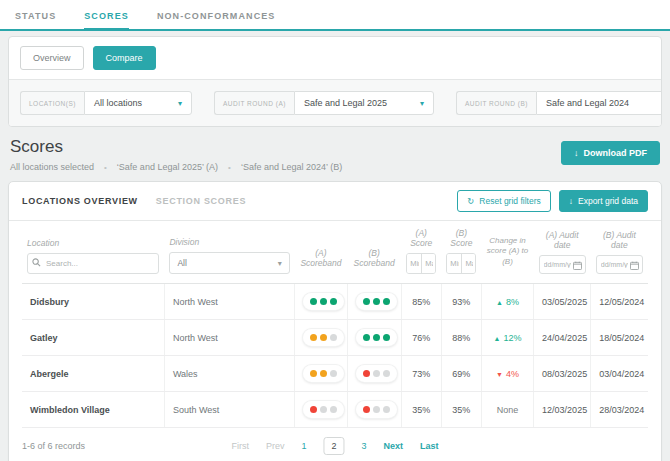 This screenshot has width=670, height=461. I want to click on pagination-page-1: 1, so click(304, 446).